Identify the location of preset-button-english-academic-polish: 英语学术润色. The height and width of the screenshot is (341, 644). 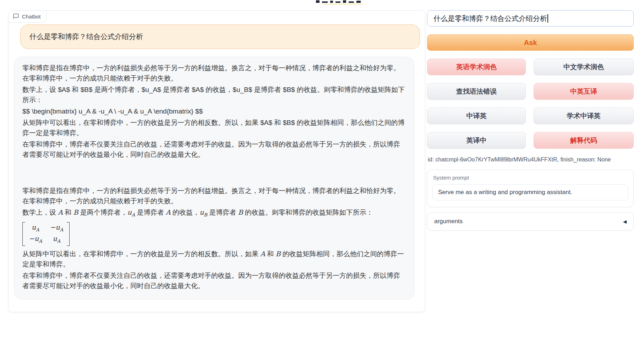
(476, 67).